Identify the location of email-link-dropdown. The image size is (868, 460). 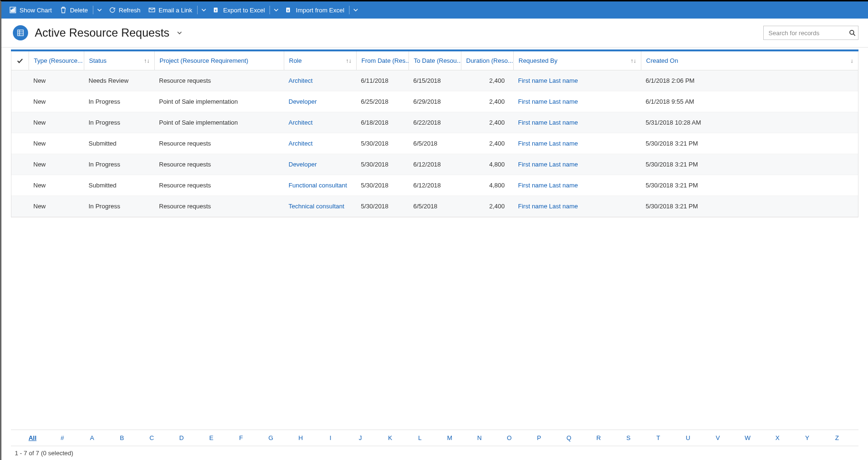
(204, 10).